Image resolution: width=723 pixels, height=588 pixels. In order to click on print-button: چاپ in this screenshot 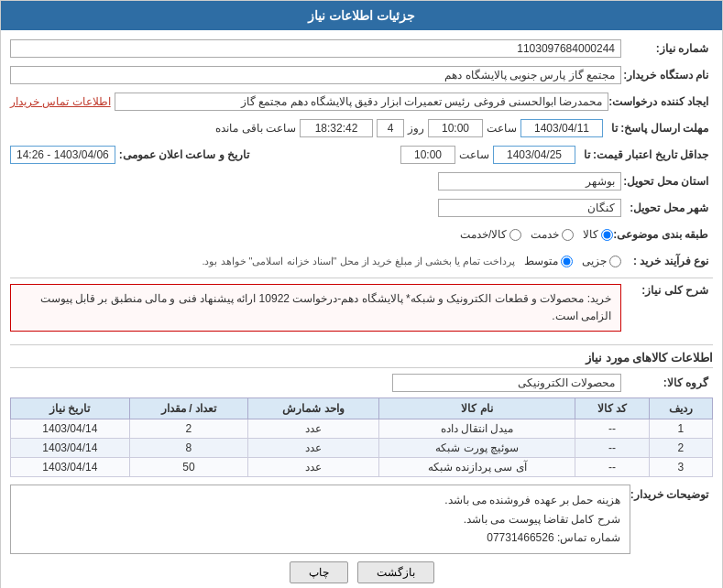, I will do `click(319, 572)`.